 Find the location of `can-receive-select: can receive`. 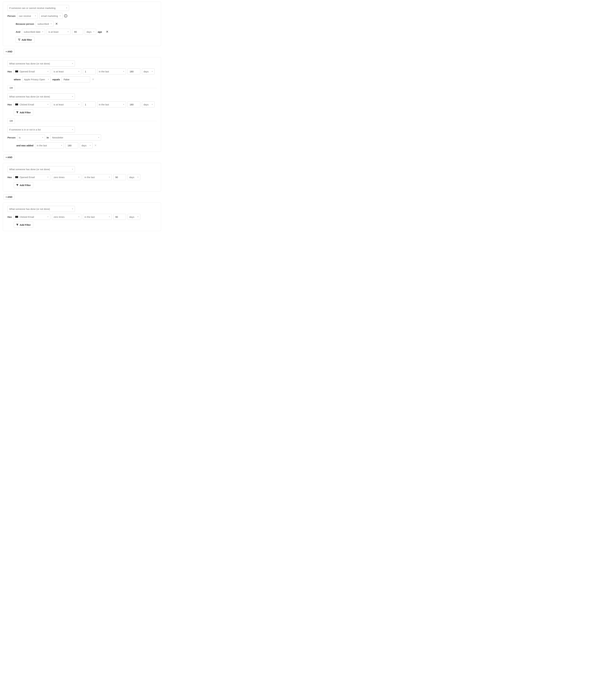

can-receive-select: can receive is located at coordinates (28, 16).